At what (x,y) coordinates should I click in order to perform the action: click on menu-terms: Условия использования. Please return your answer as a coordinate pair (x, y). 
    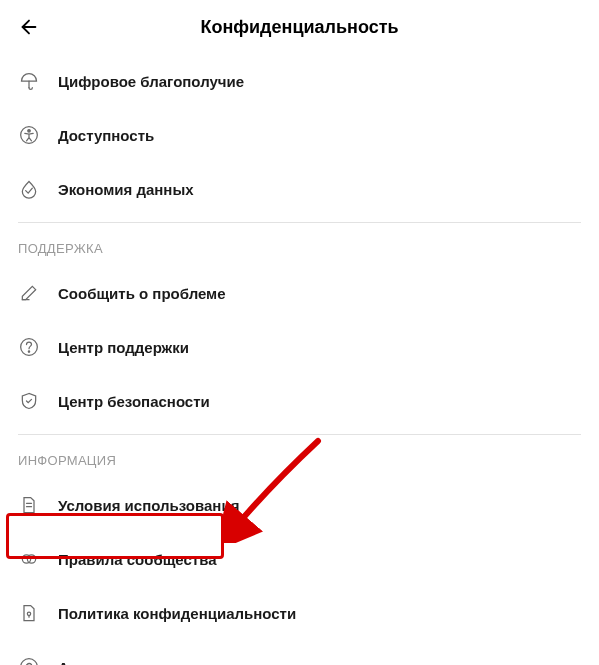
    Looking at the image, I should click on (300, 505).